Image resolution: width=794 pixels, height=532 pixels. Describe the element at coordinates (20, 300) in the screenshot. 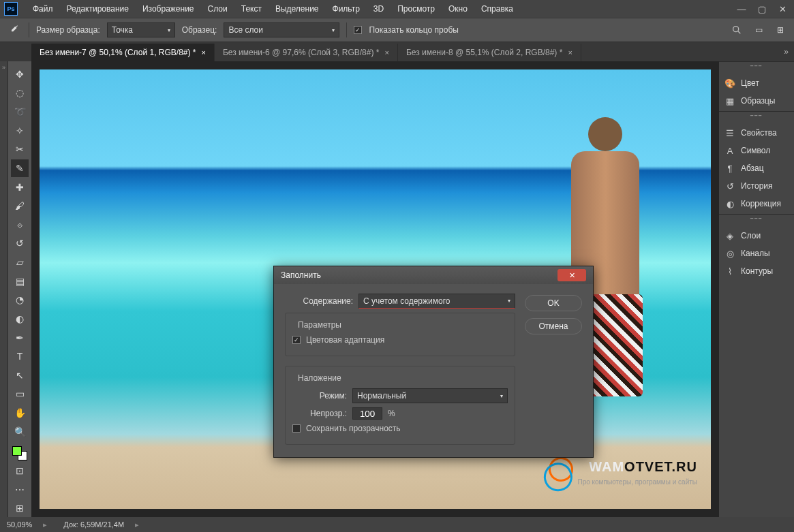

I see `blur-tool: ◔` at that location.